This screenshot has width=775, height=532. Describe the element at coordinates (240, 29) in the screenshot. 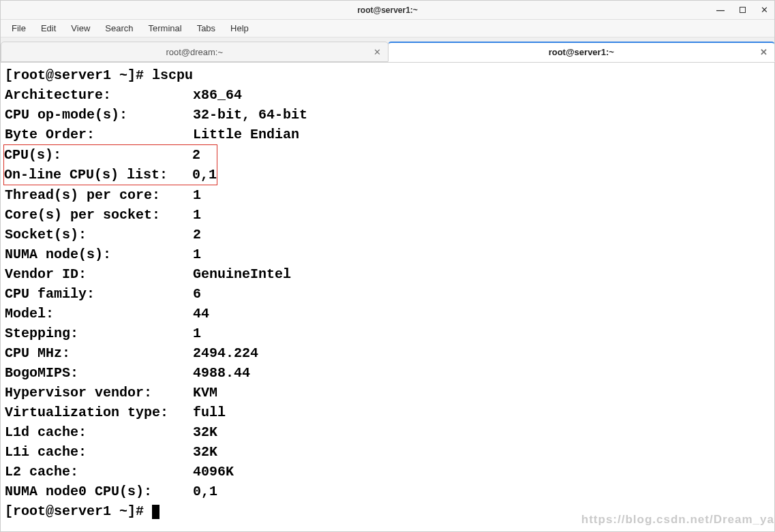

I see `menu-help: Help` at that location.